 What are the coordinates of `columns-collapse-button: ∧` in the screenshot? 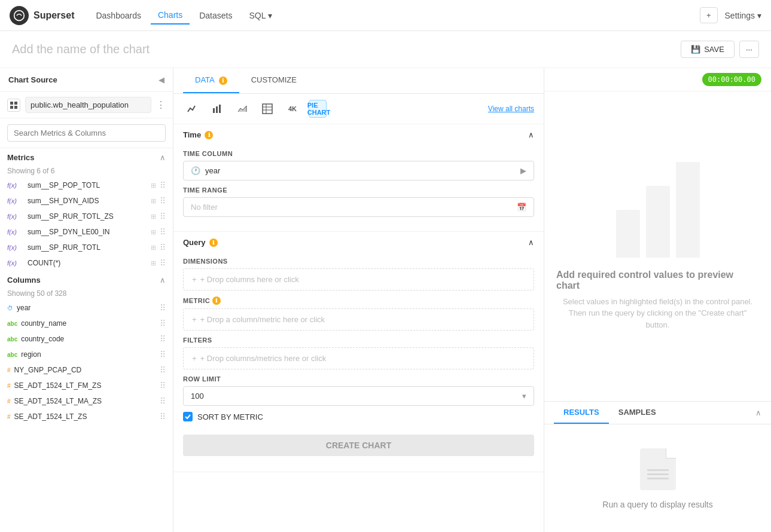 It's located at (163, 280).